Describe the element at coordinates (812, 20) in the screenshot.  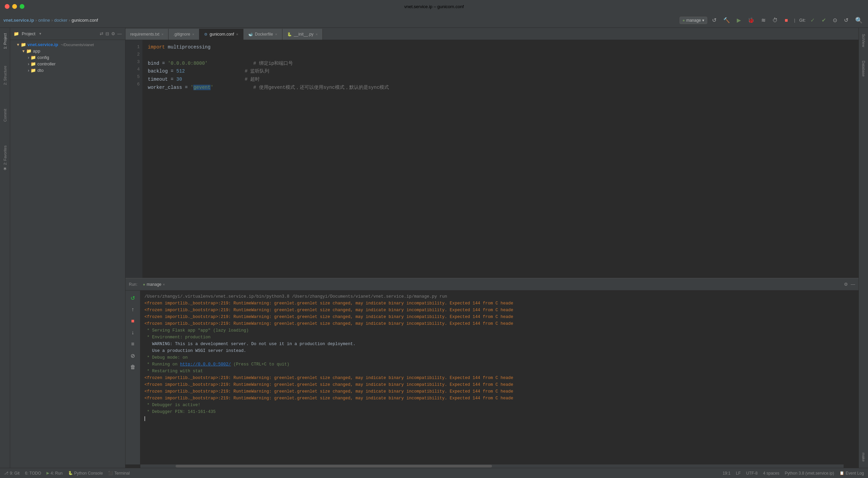
I see `git-check1: ✓` at that location.